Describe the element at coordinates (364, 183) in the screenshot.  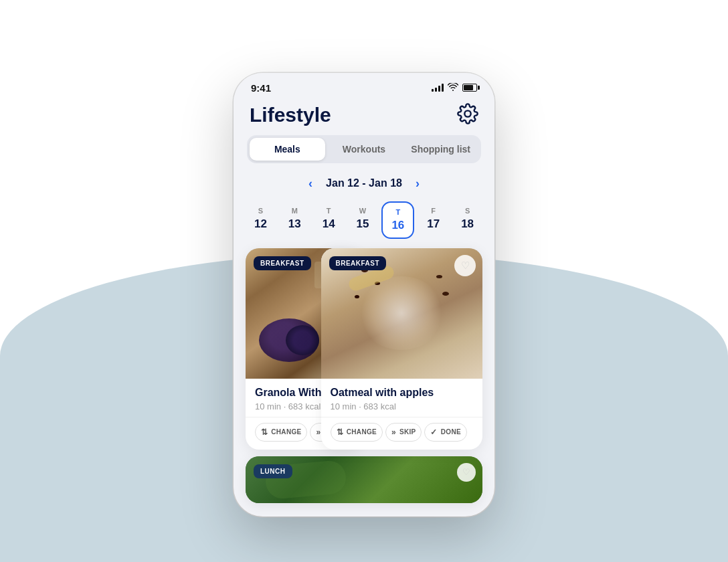
I see `week-label: Jan 12 - Jan 18` at that location.